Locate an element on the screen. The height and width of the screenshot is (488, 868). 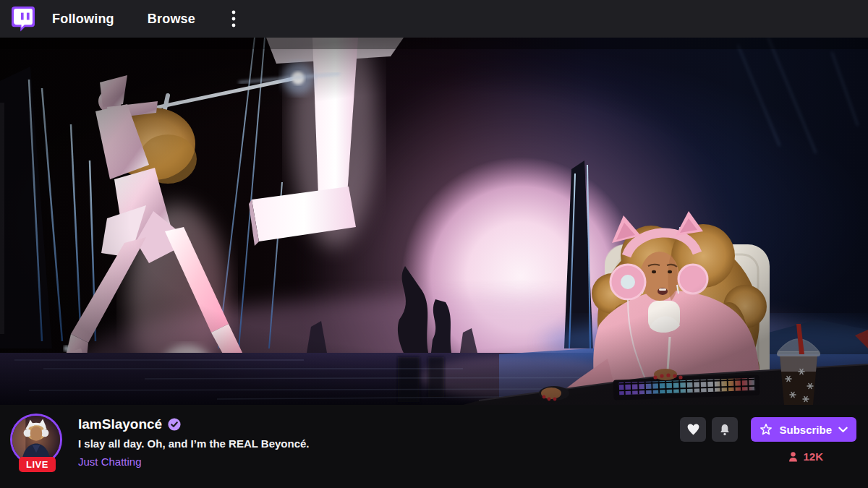
verified-icon is located at coordinates (174, 424).